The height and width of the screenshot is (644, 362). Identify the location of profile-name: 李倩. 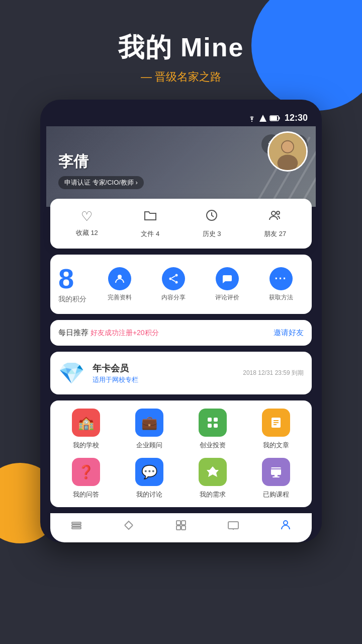
(181, 162).